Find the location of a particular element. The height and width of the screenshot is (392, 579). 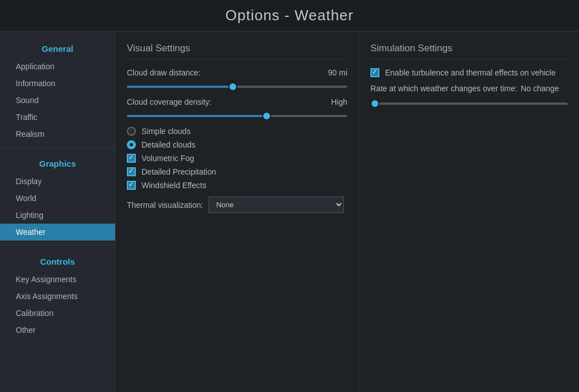

detailed-precipitation-checkbox is located at coordinates (131, 172).